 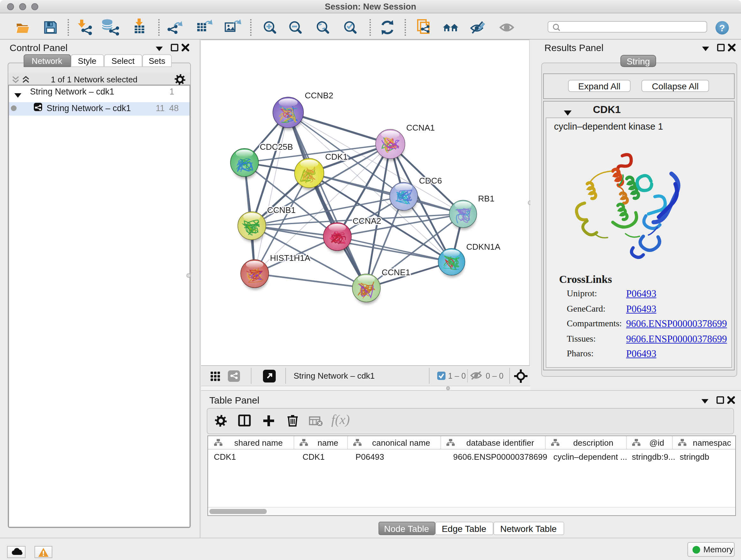 What do you see at coordinates (319, 96) in the screenshot?
I see `svg-text: CCNB2` at bounding box center [319, 96].